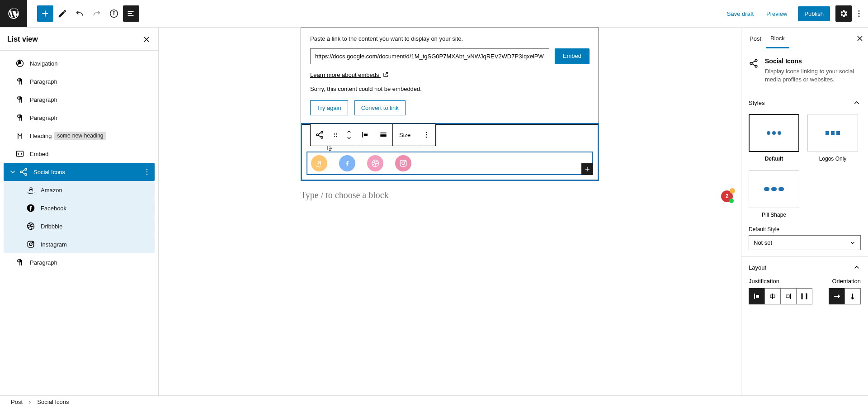 Image resolution: width=868 pixels, height=408 pixels. Describe the element at coordinates (857, 267) in the screenshot. I see `chevron-up-icon` at that location.